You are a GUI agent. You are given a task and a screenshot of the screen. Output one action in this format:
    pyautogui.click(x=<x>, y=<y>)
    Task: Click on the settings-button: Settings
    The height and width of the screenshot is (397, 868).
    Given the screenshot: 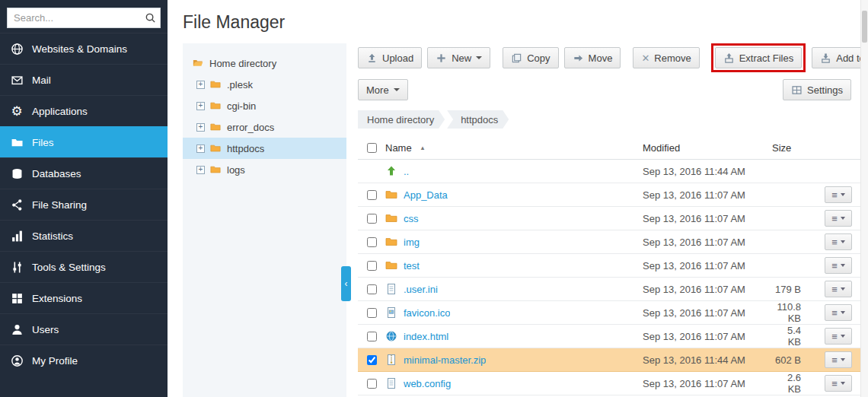 What is the action you would take?
    pyautogui.click(x=817, y=90)
    